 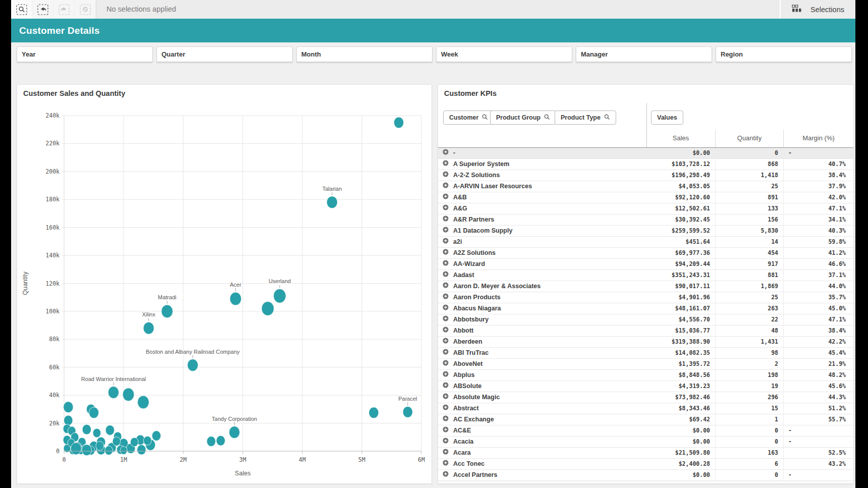 What do you see at coordinates (542, 220) in the screenshot?
I see `customer-name-cell: A&R Partners` at bounding box center [542, 220].